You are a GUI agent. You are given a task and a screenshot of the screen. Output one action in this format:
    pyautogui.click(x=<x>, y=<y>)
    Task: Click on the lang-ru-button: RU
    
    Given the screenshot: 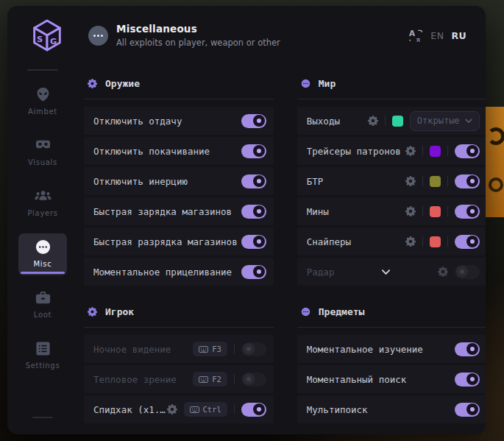 What is the action you would take?
    pyautogui.click(x=459, y=35)
    